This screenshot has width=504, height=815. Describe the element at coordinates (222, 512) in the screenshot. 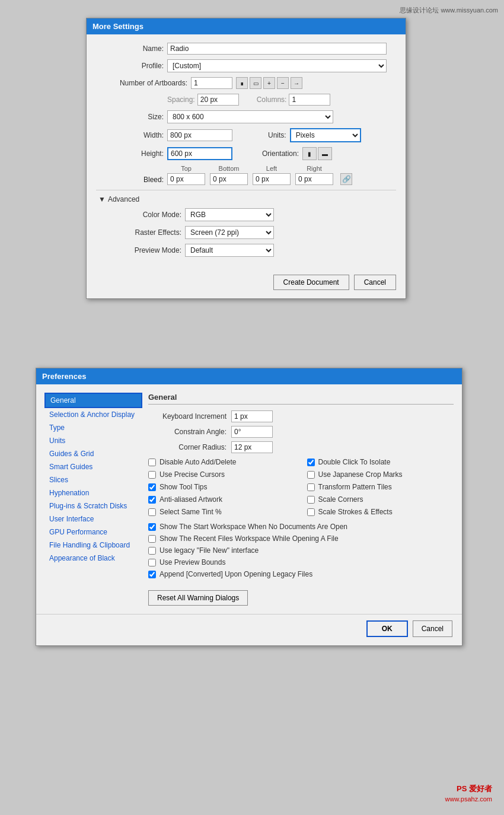

I see `check-select-same-tint: Select Same Tint %` at that location.